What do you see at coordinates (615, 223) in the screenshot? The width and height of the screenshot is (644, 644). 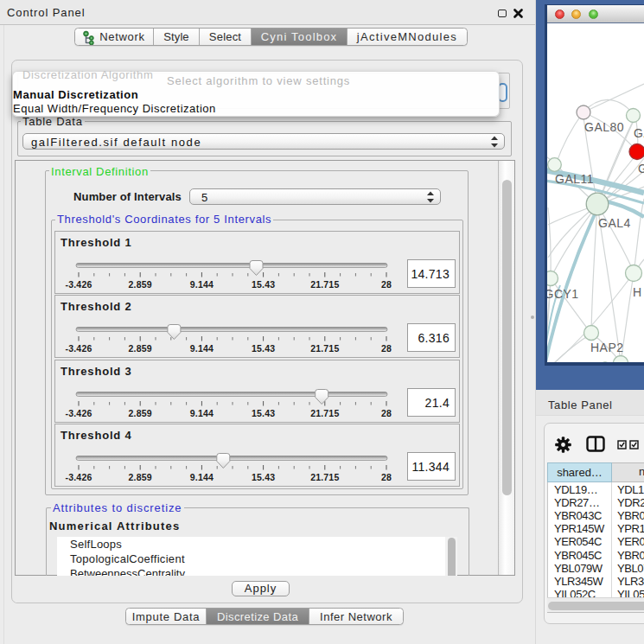 I see `svg-text: GAL4` at bounding box center [615, 223].